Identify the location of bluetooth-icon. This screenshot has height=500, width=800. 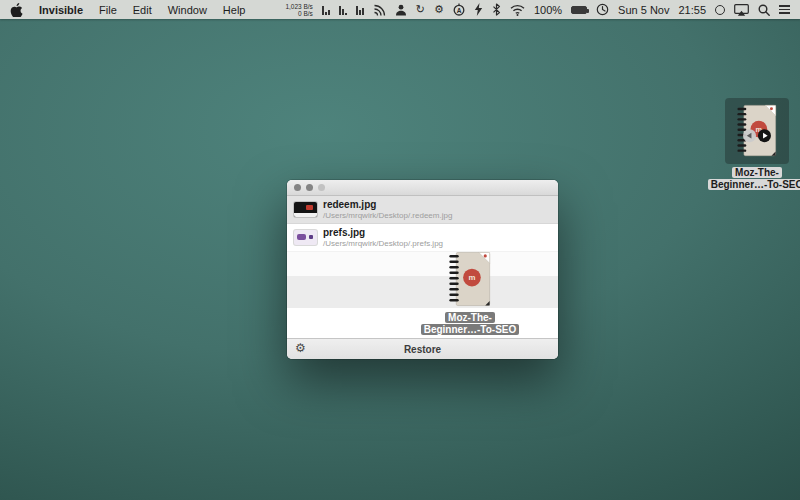
(496, 10).